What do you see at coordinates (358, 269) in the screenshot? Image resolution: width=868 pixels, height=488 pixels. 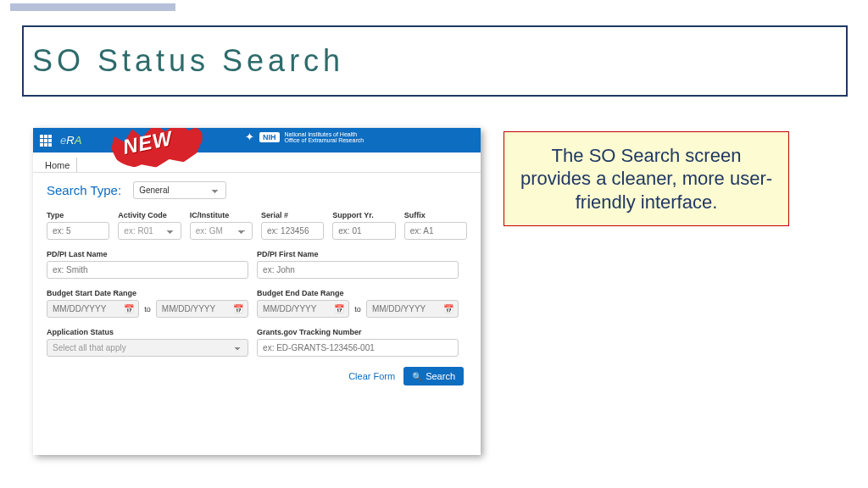 I see `pi-first-input` at bounding box center [358, 269].